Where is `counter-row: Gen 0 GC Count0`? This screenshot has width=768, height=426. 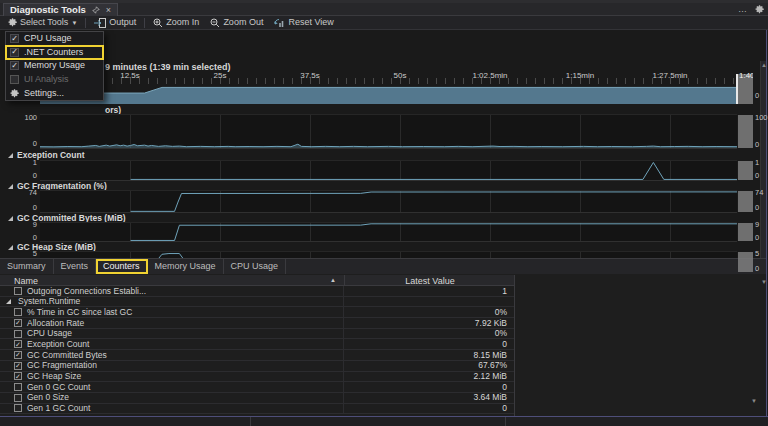
counter-row: Gen 0 GC Count0 is located at coordinates (257, 388).